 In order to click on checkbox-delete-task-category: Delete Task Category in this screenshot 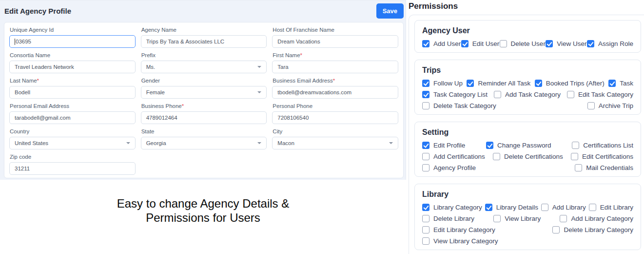, I will do `click(459, 106)`.